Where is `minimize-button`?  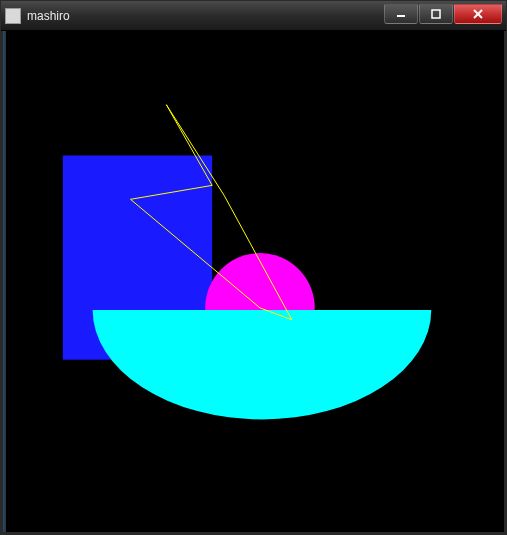
minimize-button is located at coordinates (401, 14).